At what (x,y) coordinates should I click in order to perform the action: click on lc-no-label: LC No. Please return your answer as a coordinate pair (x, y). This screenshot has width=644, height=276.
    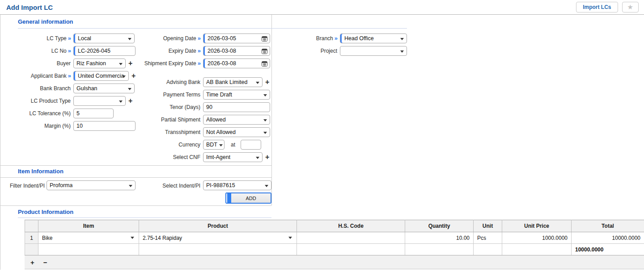
    Looking at the image, I should click on (59, 51).